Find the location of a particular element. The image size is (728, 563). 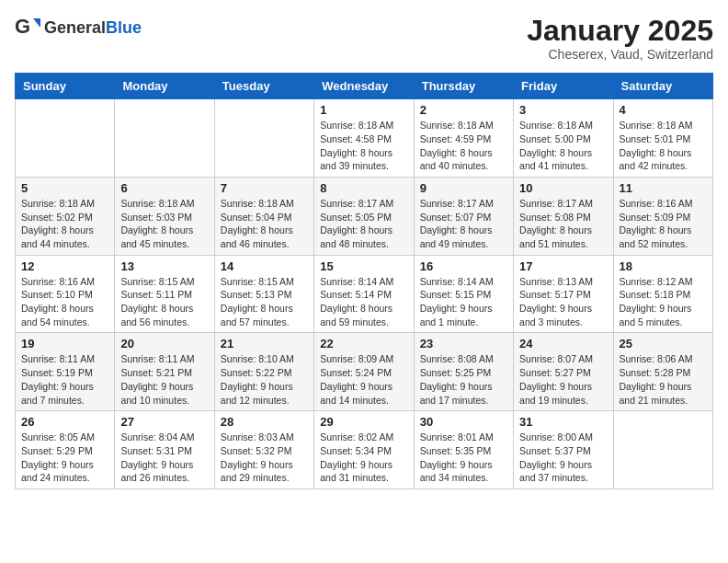

day-number: 30 is located at coordinates (463, 421).